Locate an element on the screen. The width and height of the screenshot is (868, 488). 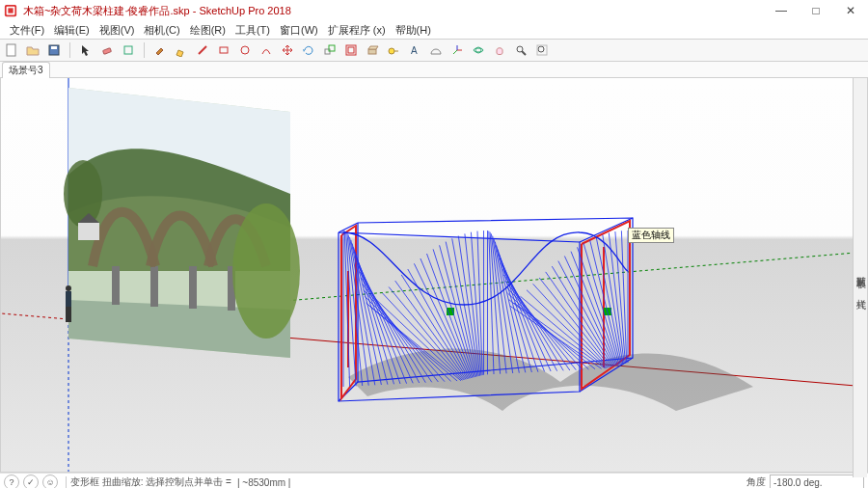
red-axis-neg is located at coordinates (35, 316).